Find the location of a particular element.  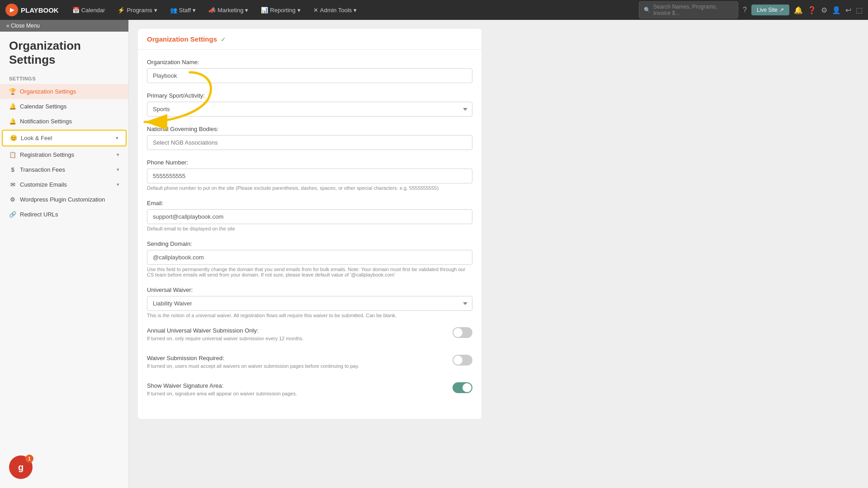

sidebar-item-redirect-urls: 🔗 Redirect URLs is located at coordinates (64, 214).